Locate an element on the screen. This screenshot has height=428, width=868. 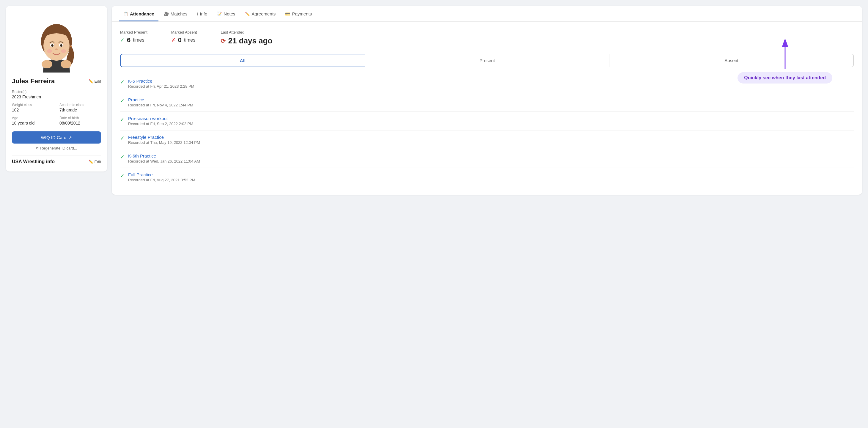
tab-payments: 💳 Payments is located at coordinates (299, 14).